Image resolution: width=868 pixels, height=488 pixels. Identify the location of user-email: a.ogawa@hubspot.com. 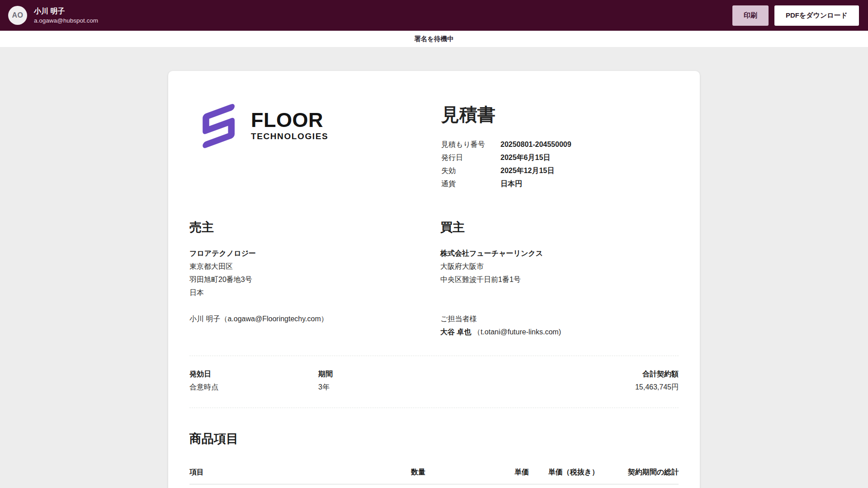
(66, 21).